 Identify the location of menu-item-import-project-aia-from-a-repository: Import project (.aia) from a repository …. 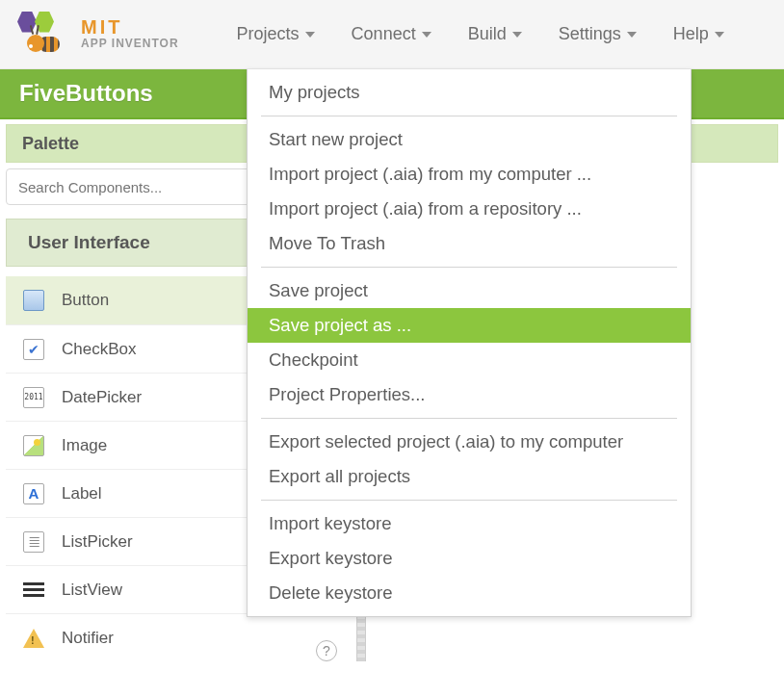
(469, 209).